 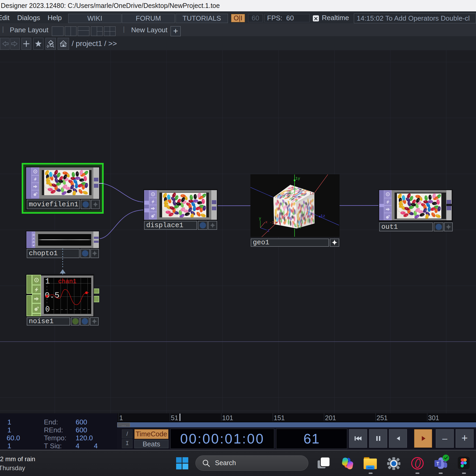 What do you see at coordinates (323, 216) in the screenshot?
I see `svg-text: 1z` at bounding box center [323, 216].